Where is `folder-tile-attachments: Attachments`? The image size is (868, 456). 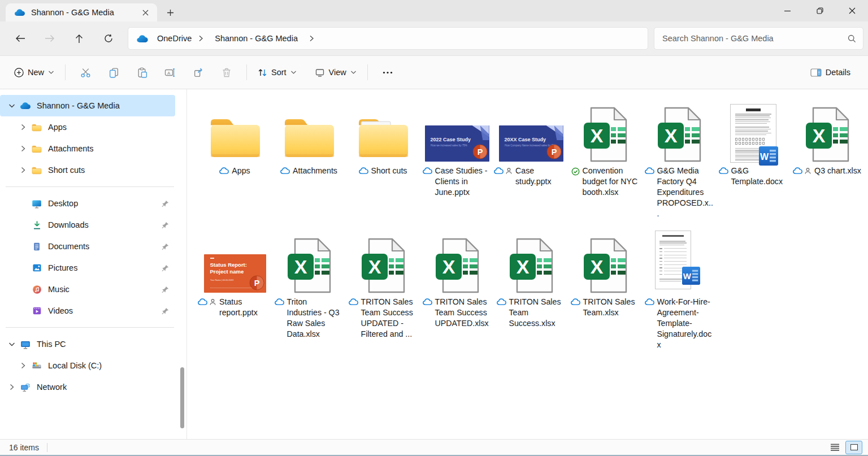 folder-tile-attachments: Attachments is located at coordinates (309, 158).